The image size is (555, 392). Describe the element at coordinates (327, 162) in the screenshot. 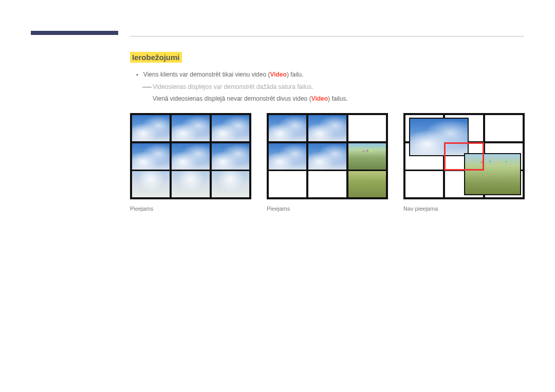

I see `figure-available-split: Pieejams` at that location.